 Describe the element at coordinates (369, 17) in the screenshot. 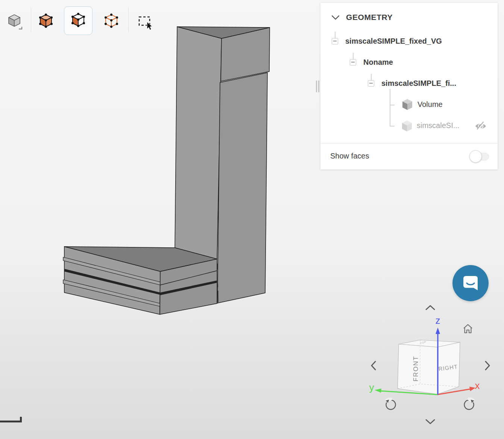

I see `panel-title: GEOMETRY` at that location.